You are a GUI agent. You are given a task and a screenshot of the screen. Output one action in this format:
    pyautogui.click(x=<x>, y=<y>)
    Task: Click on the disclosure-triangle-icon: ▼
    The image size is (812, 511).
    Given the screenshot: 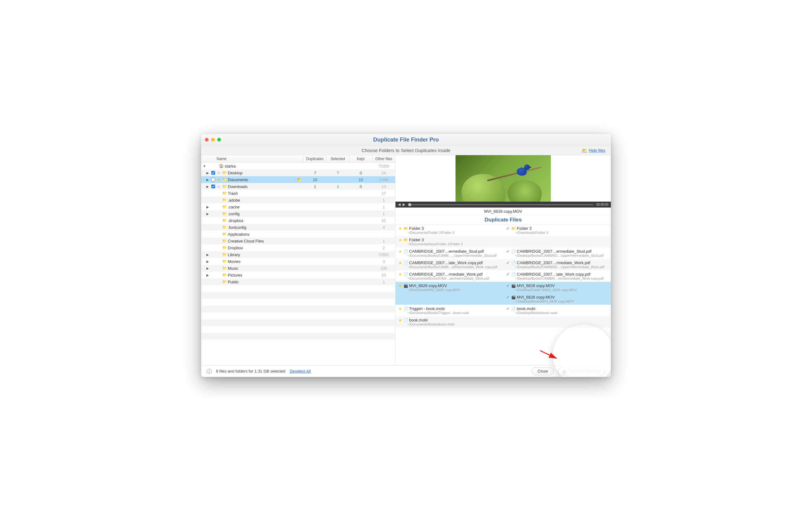 What is the action you would take?
    pyautogui.click(x=204, y=166)
    